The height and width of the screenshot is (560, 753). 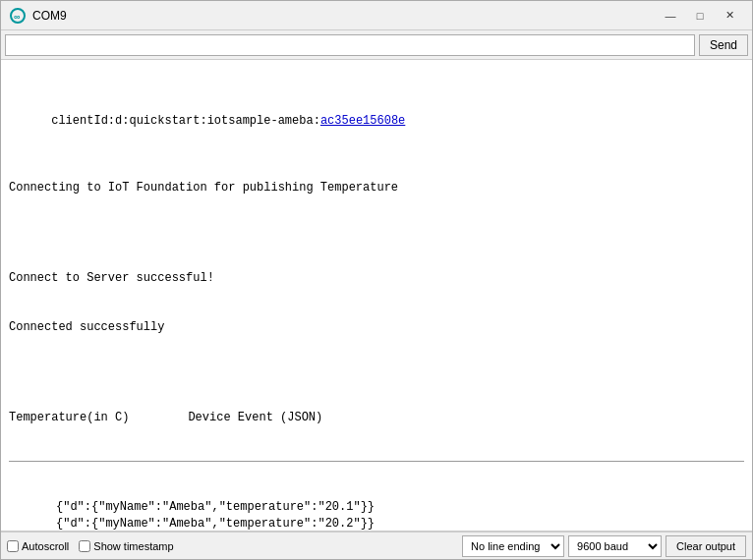 What do you see at coordinates (376, 16) in the screenshot?
I see `titlebar: ∞ COM9 — □ ✕` at bounding box center [376, 16].